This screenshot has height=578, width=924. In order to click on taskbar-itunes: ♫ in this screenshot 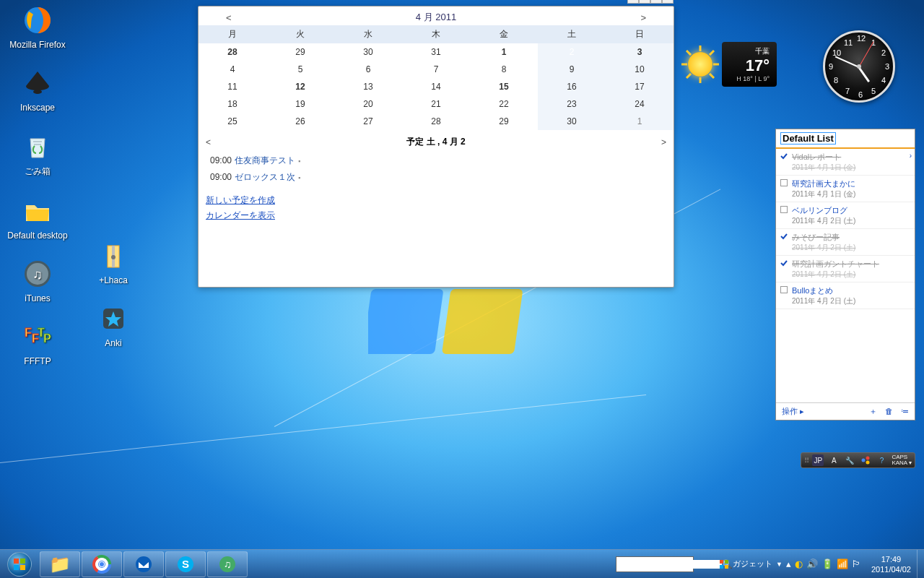, I will do `click(227, 564)`.